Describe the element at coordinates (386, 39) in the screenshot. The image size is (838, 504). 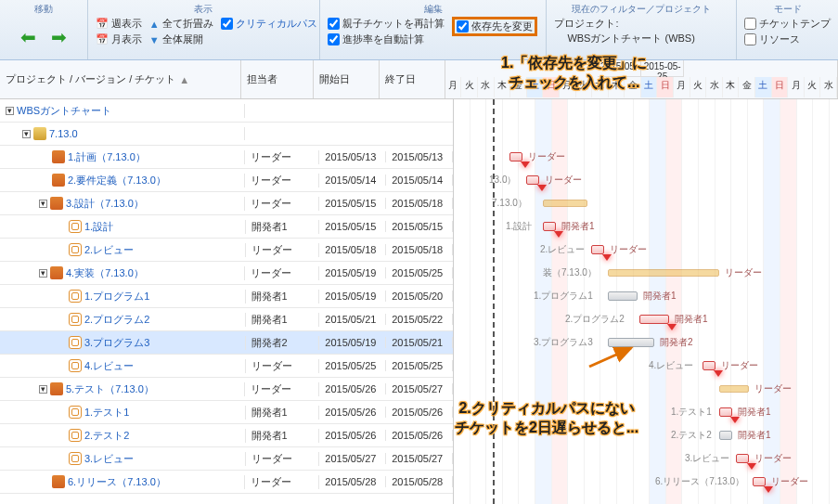
I see `auto-progress-checkbox: 進捗率を自動計算` at that location.